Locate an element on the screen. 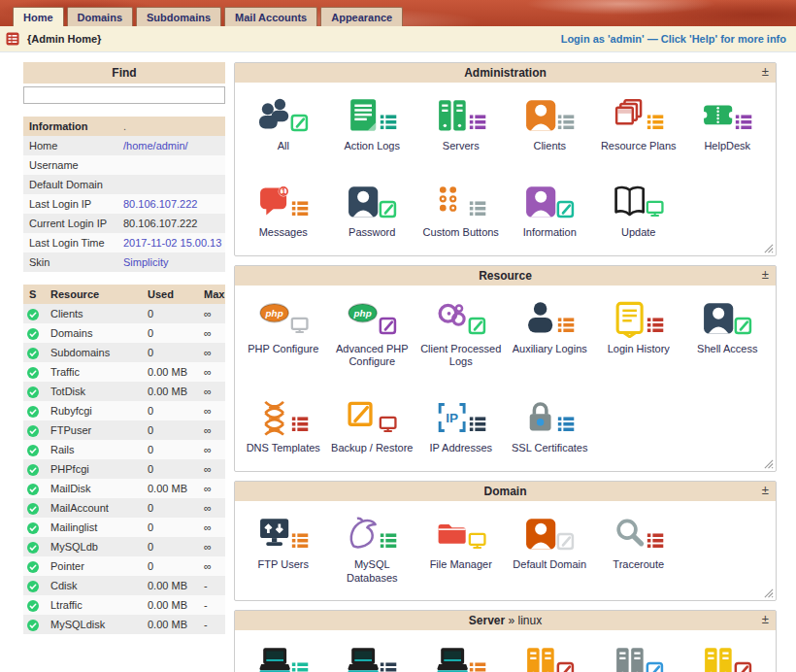  launcher-label: Login History is located at coordinates (639, 350).